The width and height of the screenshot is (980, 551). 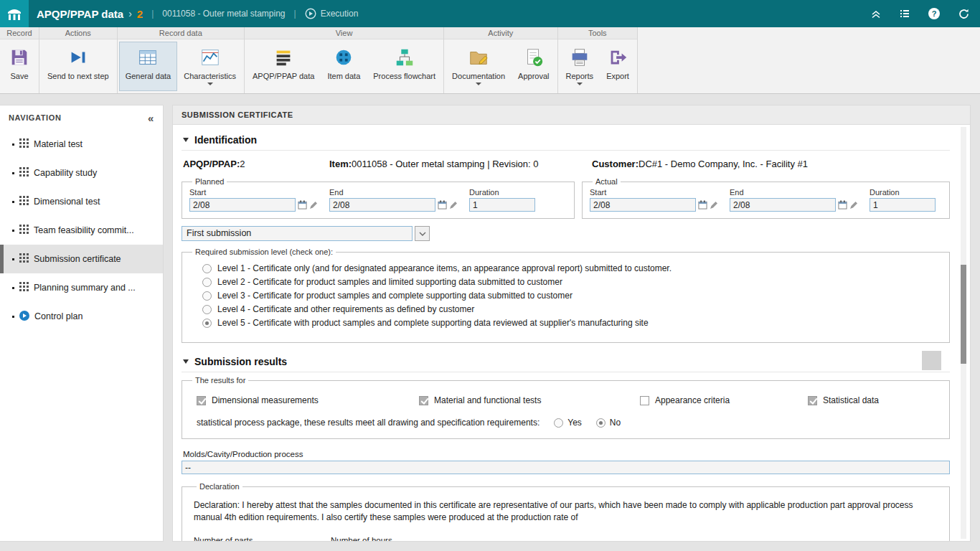 What do you see at coordinates (479, 66) in the screenshot?
I see `documentation-button: Documentation` at bounding box center [479, 66].